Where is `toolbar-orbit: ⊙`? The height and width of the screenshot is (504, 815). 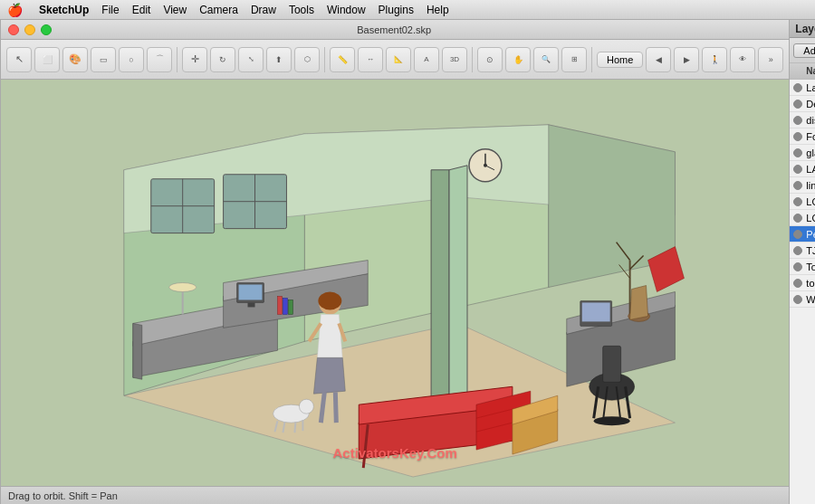 toolbar-orbit: ⊙ is located at coordinates (490, 60).